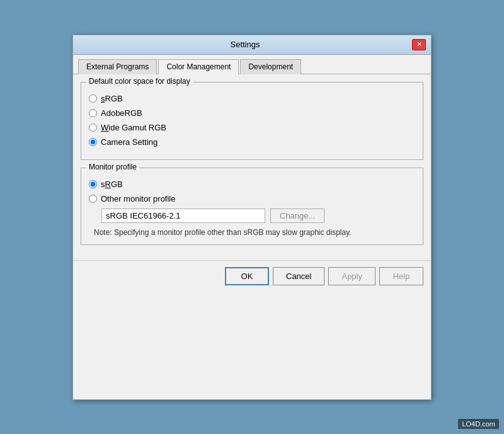  Describe the element at coordinates (255, 232) in the screenshot. I see `monitor-profile-note: Note: Specifying a monitor profile other…` at that location.